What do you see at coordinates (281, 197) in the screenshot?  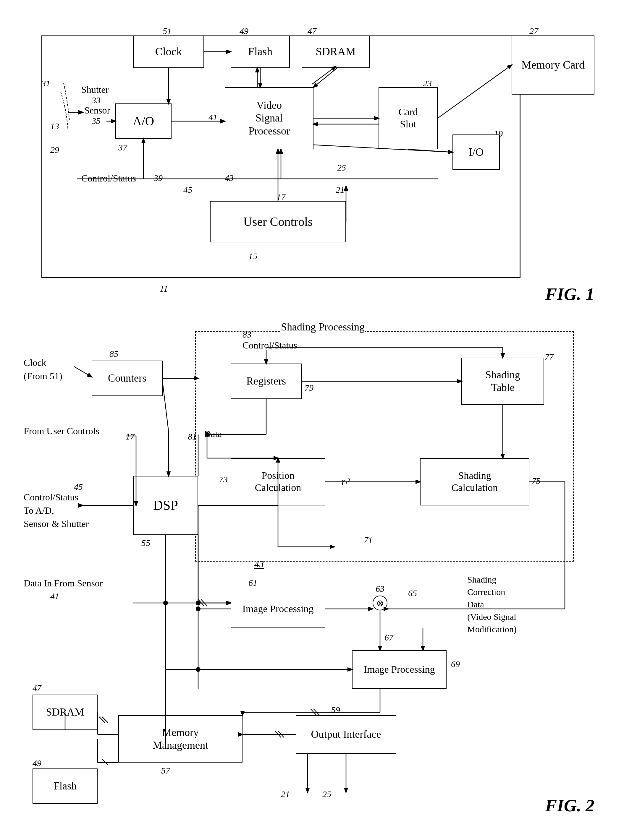 I see `ref-17-fig1: 17` at bounding box center [281, 197].